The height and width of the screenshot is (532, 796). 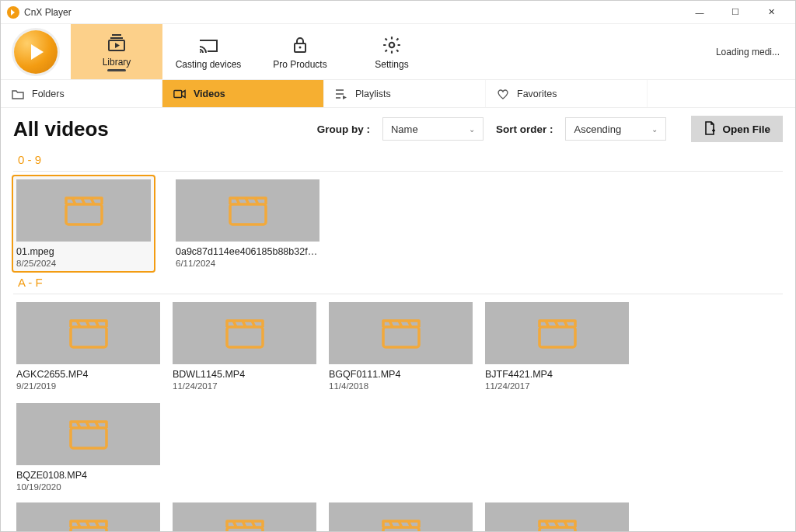 What do you see at coordinates (36, 52) in the screenshot?
I see `play-icon` at bounding box center [36, 52].